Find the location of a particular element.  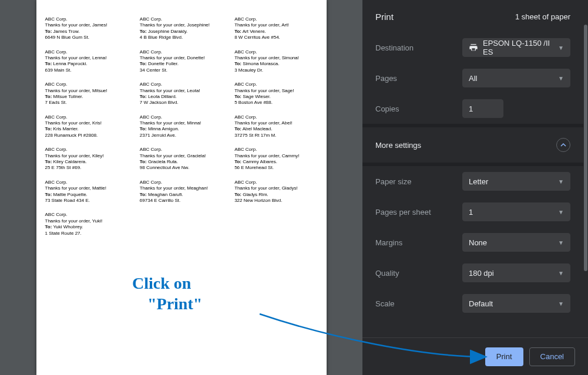

quality-select: 180 dpi ▼ is located at coordinates (516, 273).